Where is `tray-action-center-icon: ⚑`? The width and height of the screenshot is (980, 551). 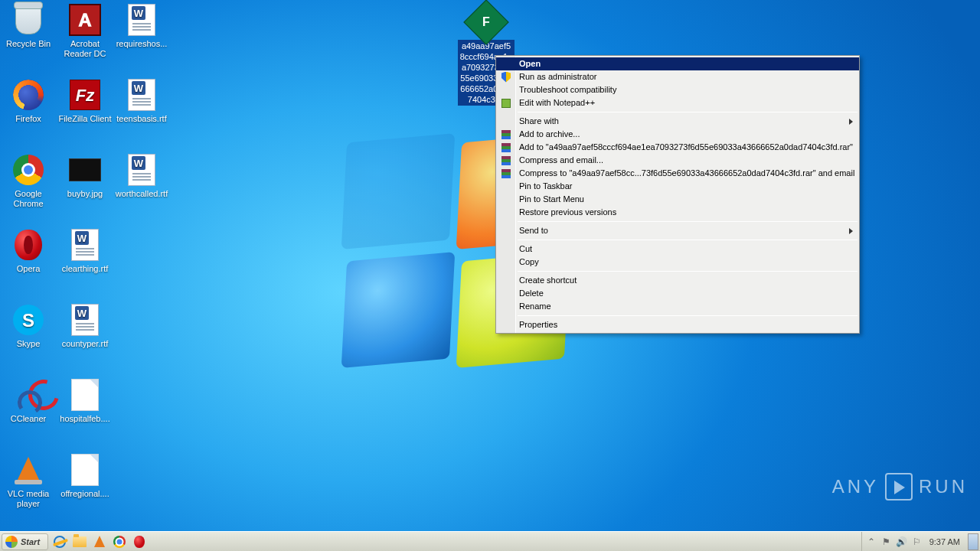
tray-action-center-icon: ⚑ is located at coordinates (887, 542).